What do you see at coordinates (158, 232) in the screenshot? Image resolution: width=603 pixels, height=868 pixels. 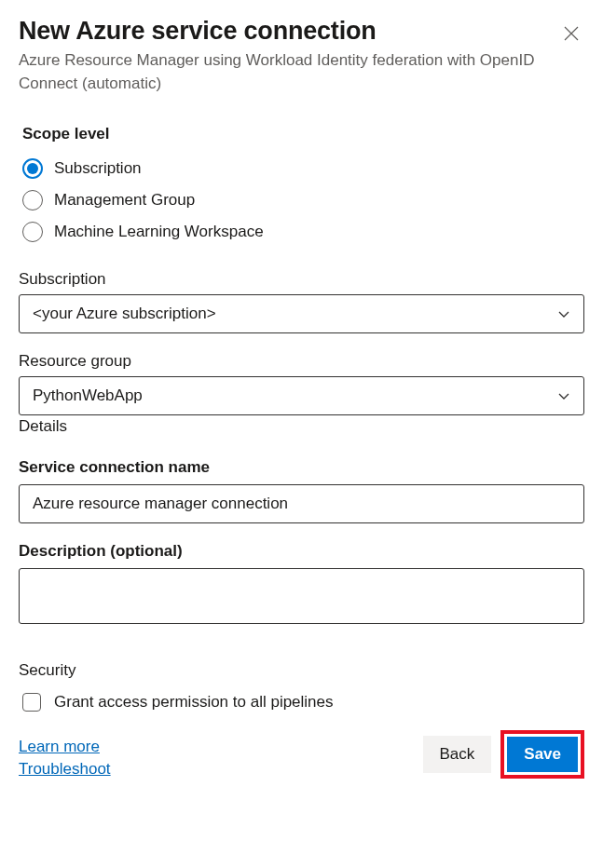 I see `radio-label: Machine Learning Workspace` at bounding box center [158, 232].